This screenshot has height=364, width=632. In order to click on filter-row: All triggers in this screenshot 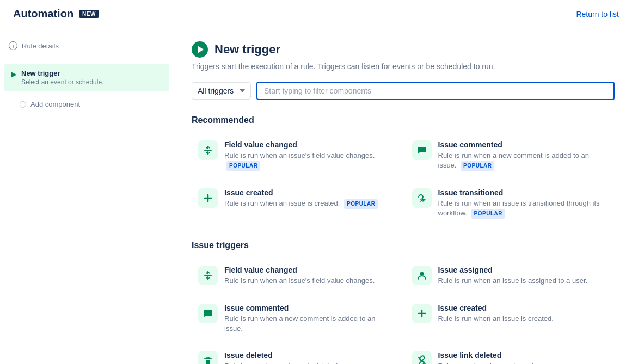, I will do `click(403, 91)`.